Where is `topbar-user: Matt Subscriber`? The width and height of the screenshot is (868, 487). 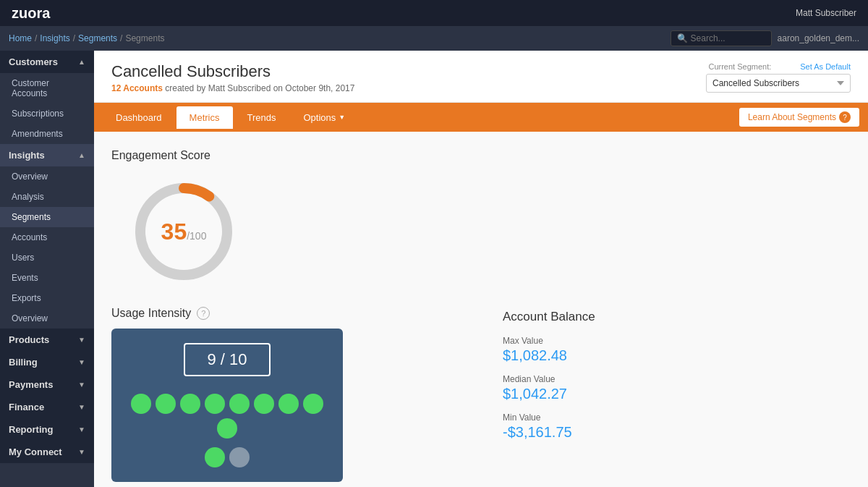 topbar-user: Matt Subscriber is located at coordinates (826, 13).